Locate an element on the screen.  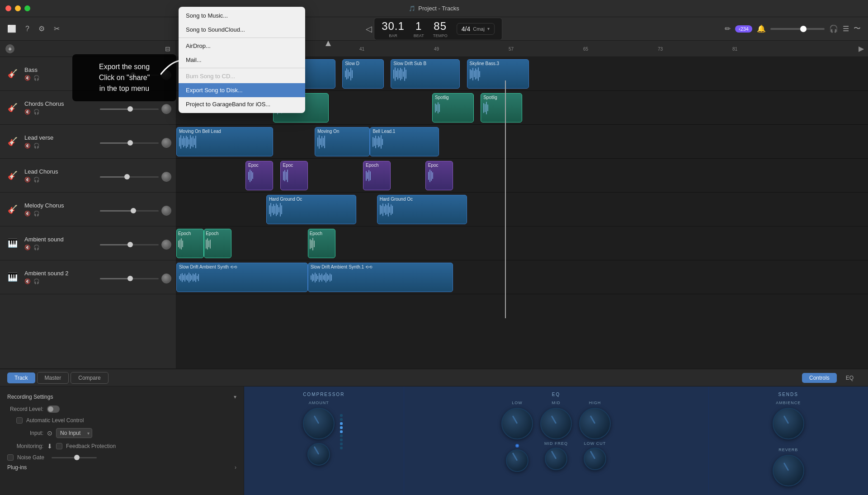
eq-low-cut-knob2 is located at coordinates (595, 459).